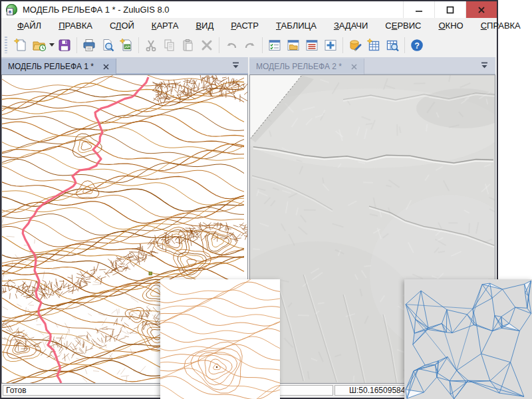  I want to click on tabstrip-left: МОДЕЛЬ РЕЛЬЕФА 1 *, so click(125, 66).